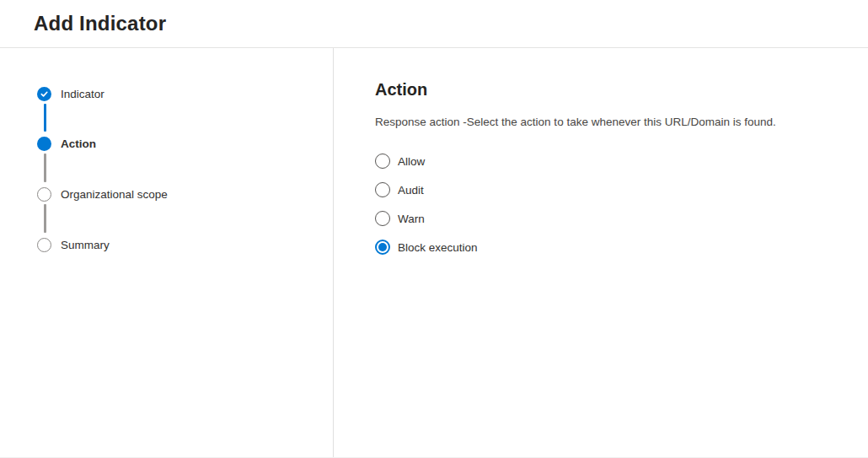  Describe the element at coordinates (44, 94) in the screenshot. I see `step-completed-check-icon` at that location.